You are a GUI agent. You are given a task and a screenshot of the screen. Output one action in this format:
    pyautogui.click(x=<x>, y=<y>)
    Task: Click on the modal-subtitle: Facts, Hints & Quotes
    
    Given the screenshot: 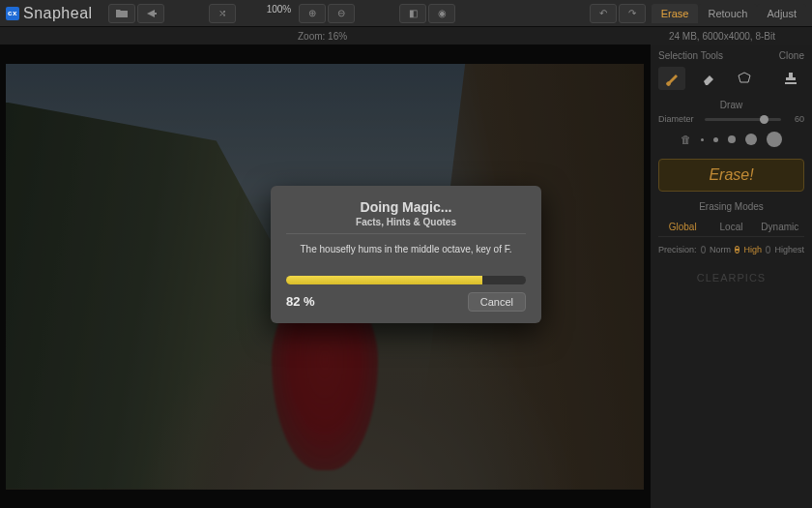 What is the action you would take?
    pyautogui.click(x=406, y=223)
    